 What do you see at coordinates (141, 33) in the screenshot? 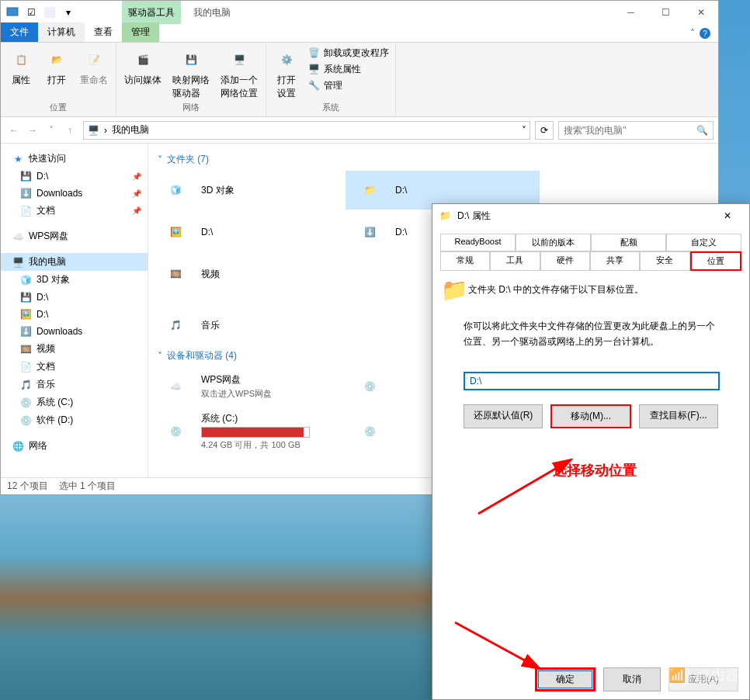
I see `tab-manage: 管理` at bounding box center [141, 33].